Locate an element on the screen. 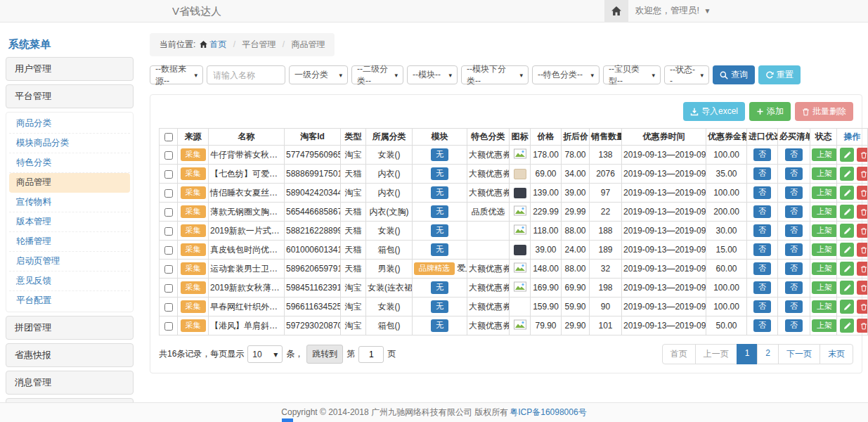 This screenshot has height=422, width=868. sidebar-item-启动页管理: 启动页管理 is located at coordinates (70, 262).